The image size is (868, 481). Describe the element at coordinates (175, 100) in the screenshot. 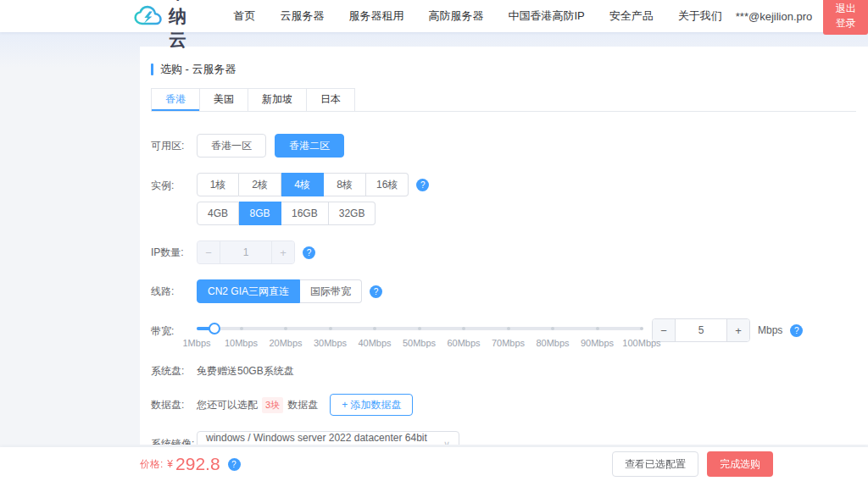

I see `tab-hongkong: 香港` at that location.